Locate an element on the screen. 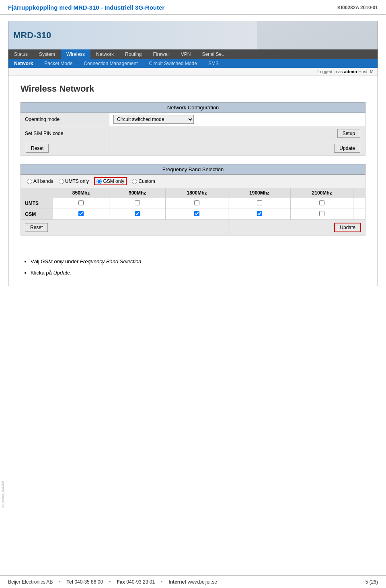  nav-item-system: System is located at coordinates (47, 54).